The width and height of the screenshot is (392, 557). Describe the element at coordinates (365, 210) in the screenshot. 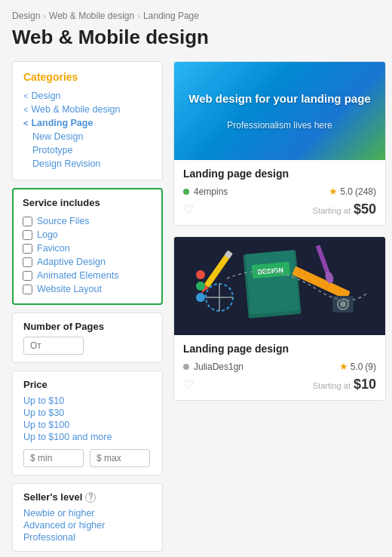

I see `price-value-1: $50` at that location.